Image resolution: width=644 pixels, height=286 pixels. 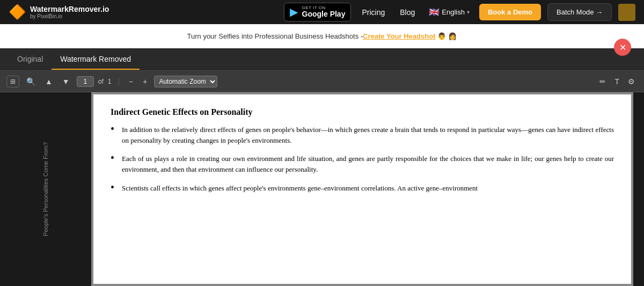 What do you see at coordinates (186, 82) in the screenshot?
I see `zoom-selector: Automatic Zoom` at bounding box center [186, 82].